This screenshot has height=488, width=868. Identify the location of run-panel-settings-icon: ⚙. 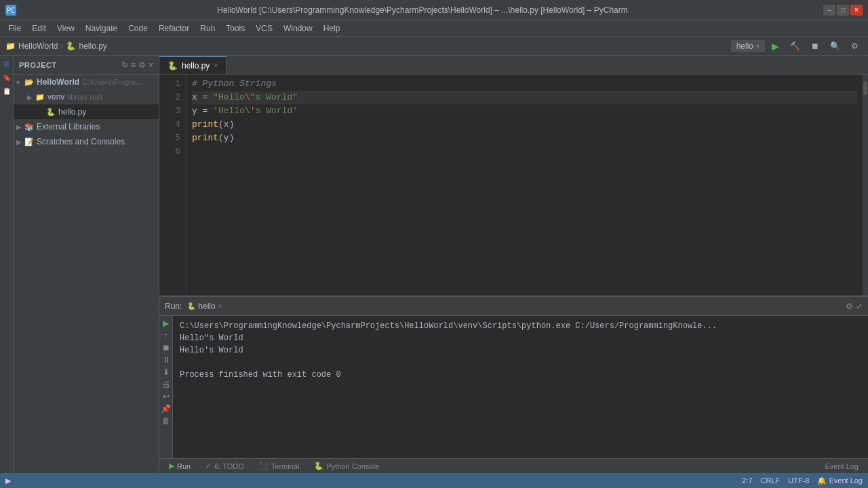
(849, 306).